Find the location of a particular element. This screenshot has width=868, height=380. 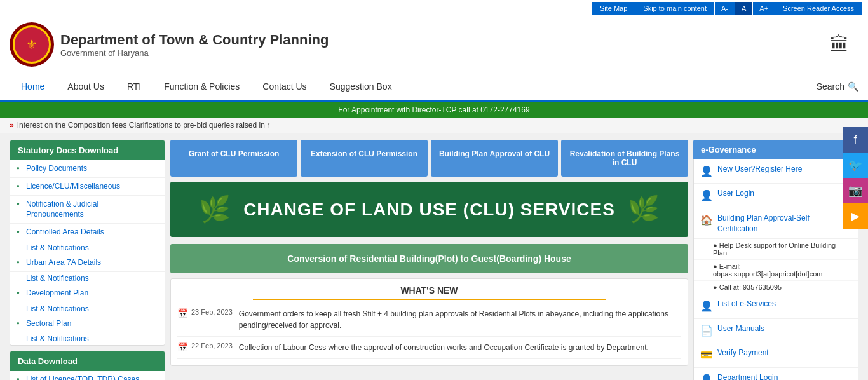

font-large-btn: A+ is located at coordinates (764, 8).